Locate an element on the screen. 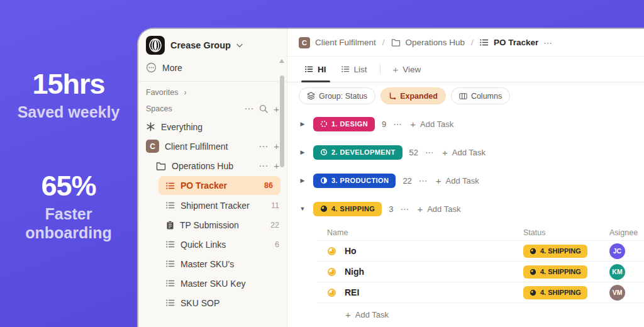 Image resolution: width=644 pixels, height=327 pixels. sidebar-item-client-fulfilment: C Client Fulfilment ⋯ + is located at coordinates (213, 146).